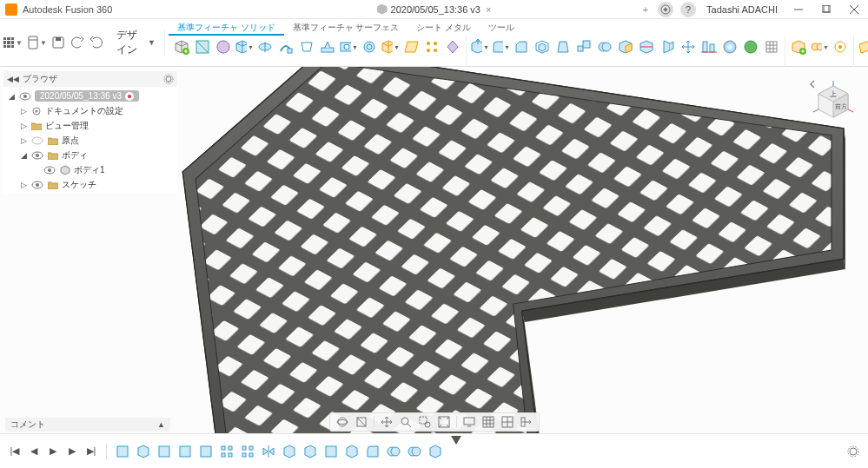 This screenshot has height=468, width=868. I want to click on tree-doc-settings: ▷ ドキュメントの設定, so click(90, 111).